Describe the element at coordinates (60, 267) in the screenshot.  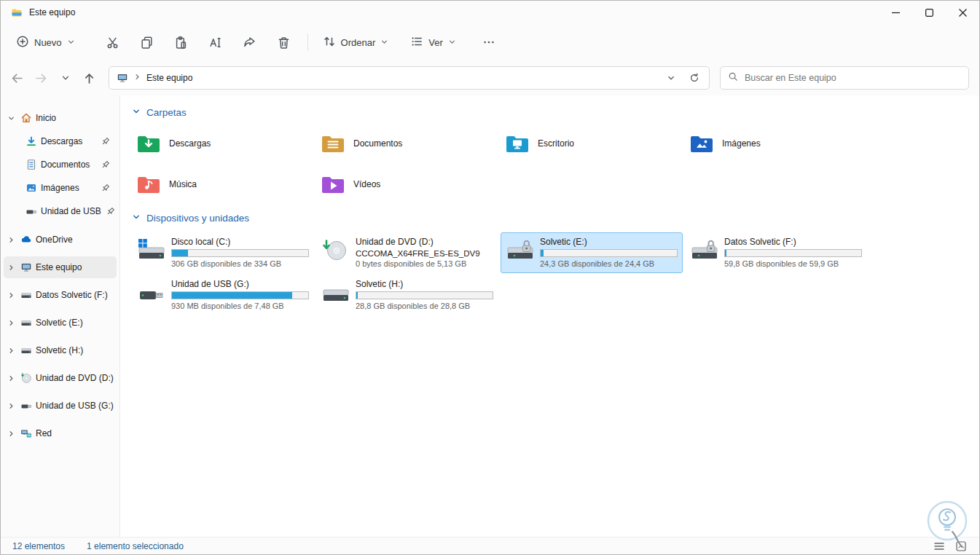
I see `sidebar-item-este-equipo: Este equipo` at that location.